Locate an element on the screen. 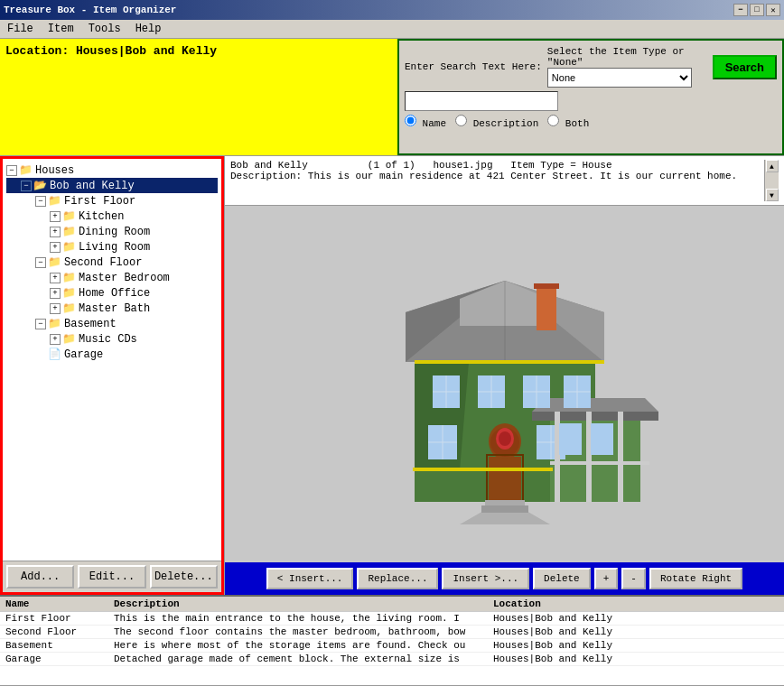 The width and height of the screenshot is (784, 686). expand-living: + is located at coordinates (55, 247).